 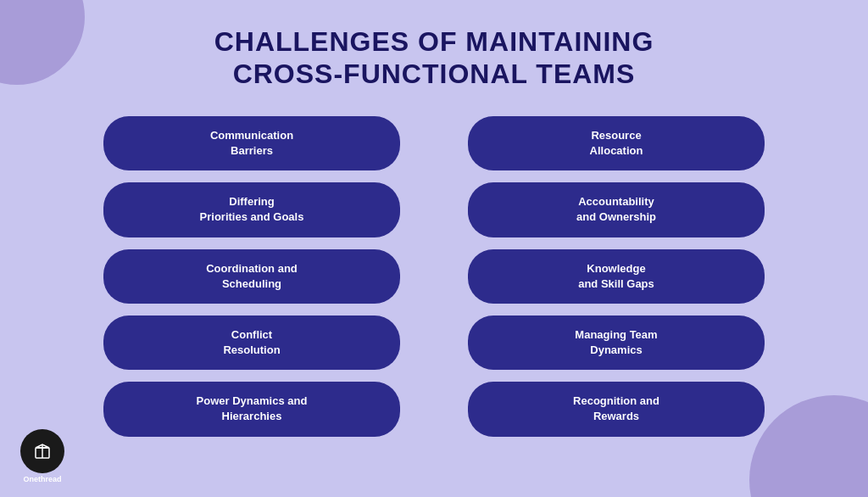 I want to click on card-power-dynamics: Power Dynamics andHierarchies, so click(x=252, y=409).